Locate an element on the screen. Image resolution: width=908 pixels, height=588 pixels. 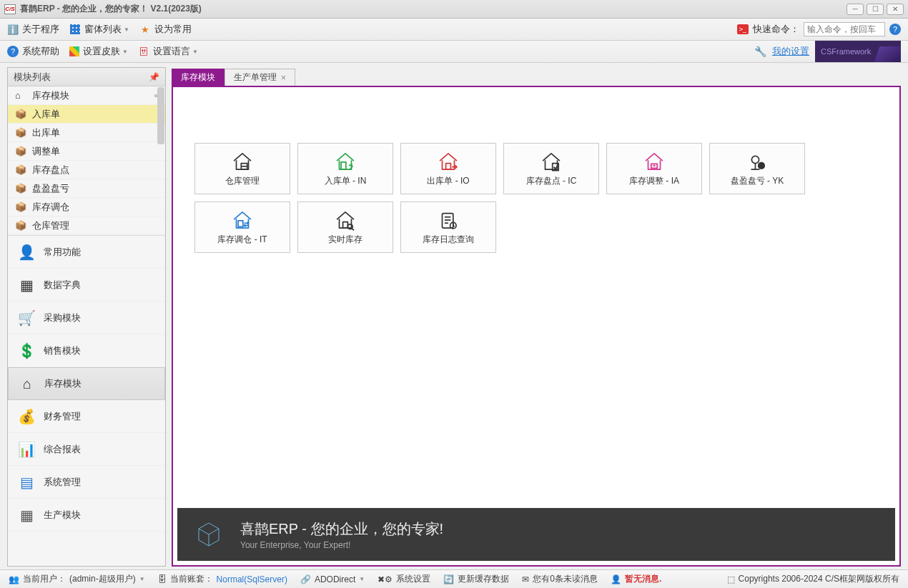
module-label: 综合报表 is located at coordinates (62, 449).